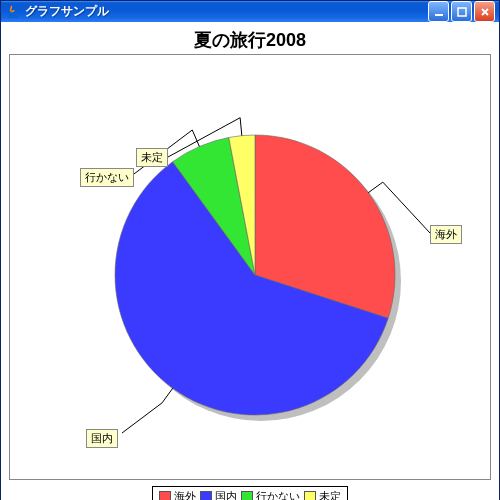 The width and height of the screenshot is (500, 500). I want to click on titlebar: グラフサンプル, so click(250, 12).